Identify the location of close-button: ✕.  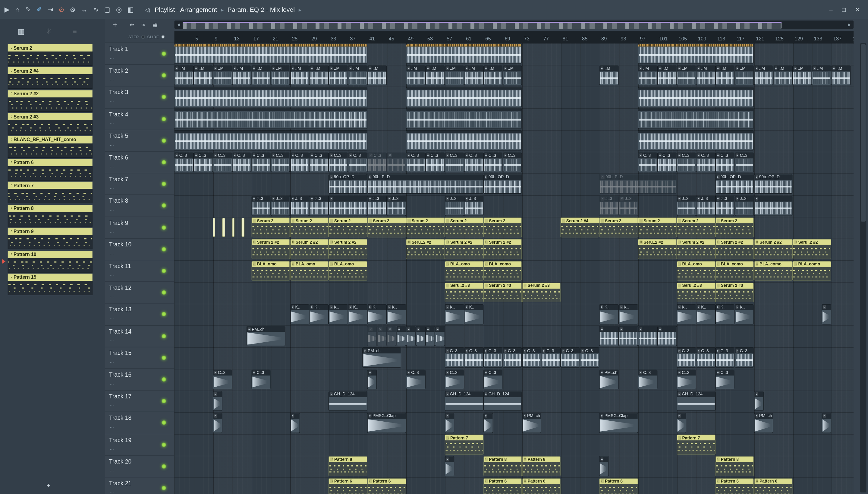
(858, 10).